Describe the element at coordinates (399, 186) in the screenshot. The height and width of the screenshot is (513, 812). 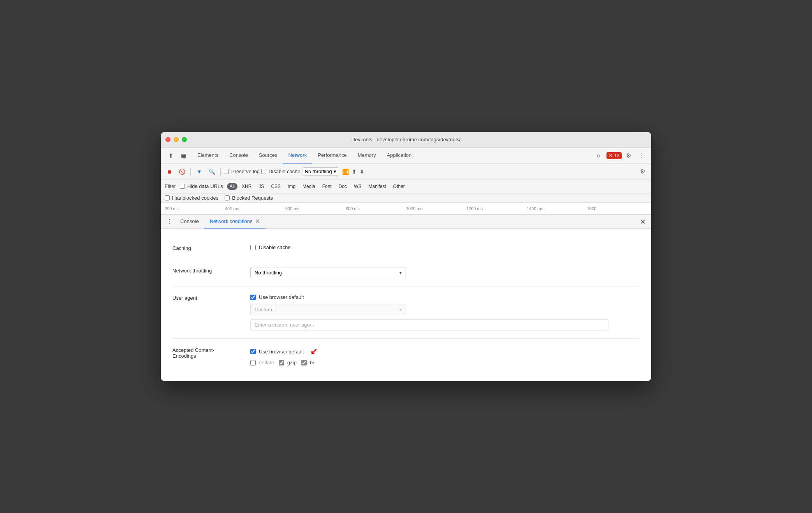
I see `filter-type-other: Other` at that location.